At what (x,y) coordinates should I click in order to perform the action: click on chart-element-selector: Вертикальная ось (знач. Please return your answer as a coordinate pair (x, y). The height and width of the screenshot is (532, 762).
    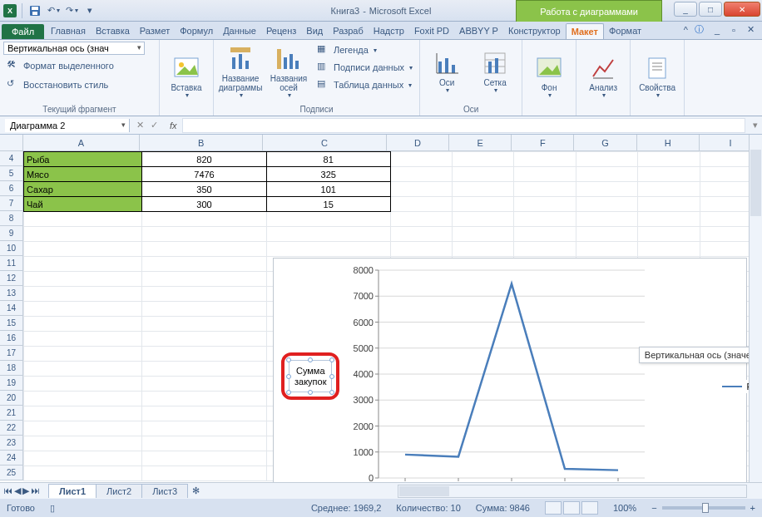
    Looking at the image, I should click on (74, 48).